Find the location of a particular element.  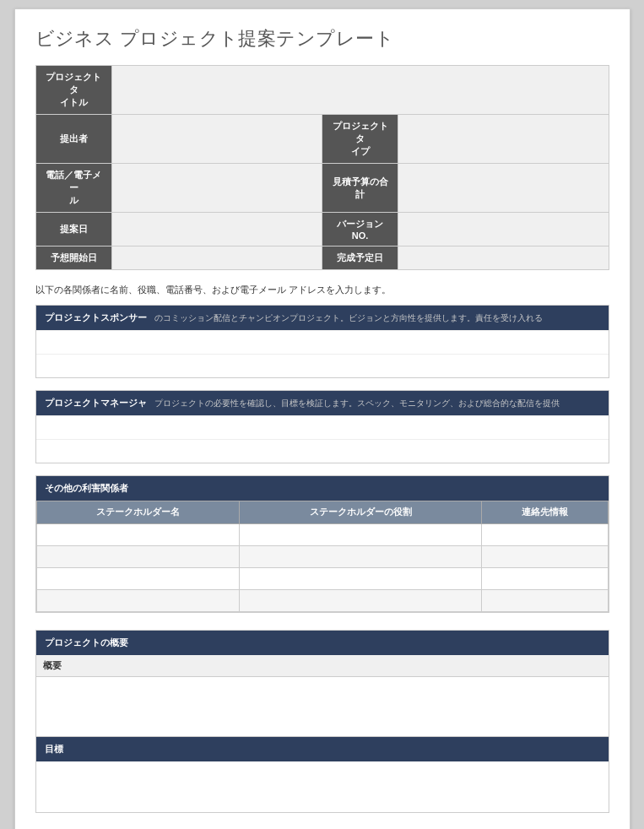

stakeholders-header-title: その他の利害関係者 is located at coordinates (86, 488).